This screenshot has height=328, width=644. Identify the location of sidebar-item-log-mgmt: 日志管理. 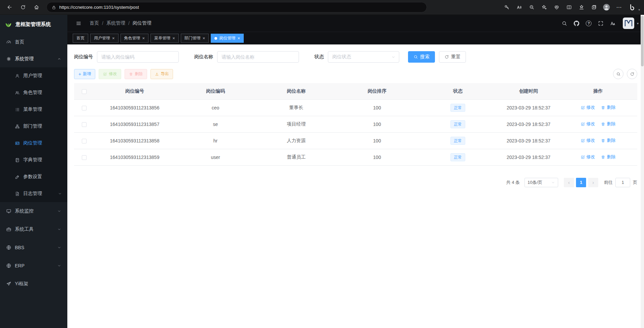
(34, 194).